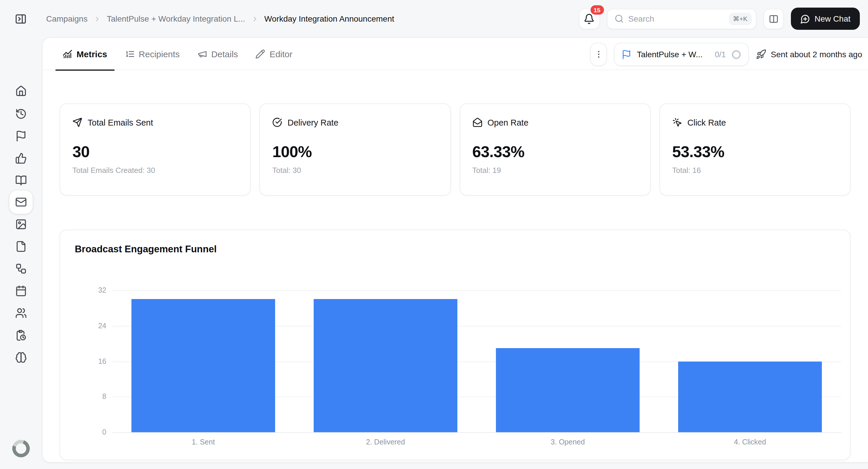 The width and height of the screenshot is (868, 469). What do you see at coordinates (260, 54) in the screenshot?
I see `pencil-icon` at bounding box center [260, 54].